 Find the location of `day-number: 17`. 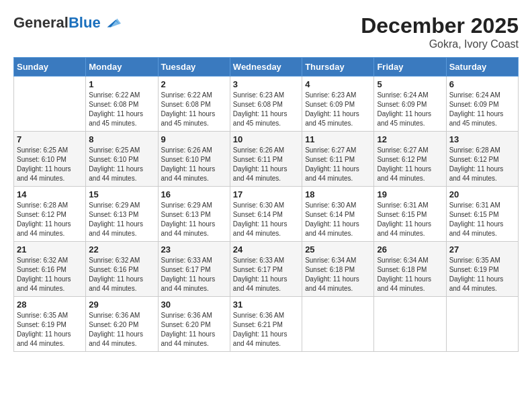

day-number: 17 is located at coordinates (266, 195).